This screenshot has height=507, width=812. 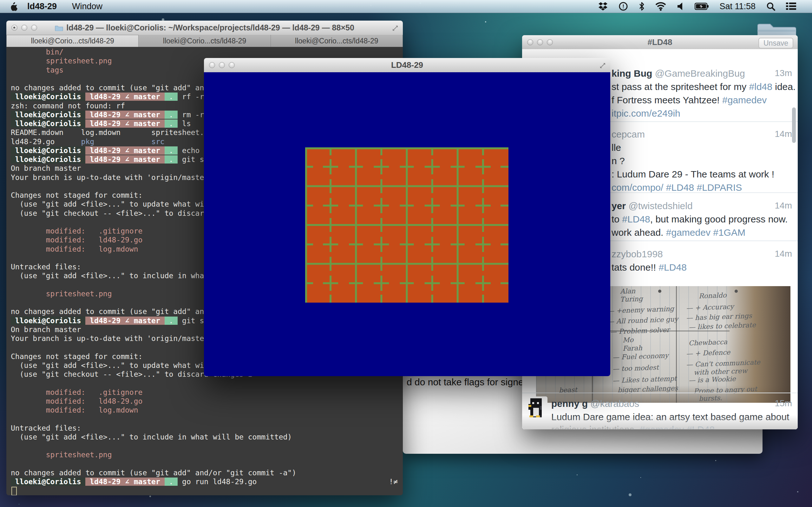 What do you see at coordinates (207, 392) in the screenshot?
I see `terminal-line: modified: .gitignore` at bounding box center [207, 392].